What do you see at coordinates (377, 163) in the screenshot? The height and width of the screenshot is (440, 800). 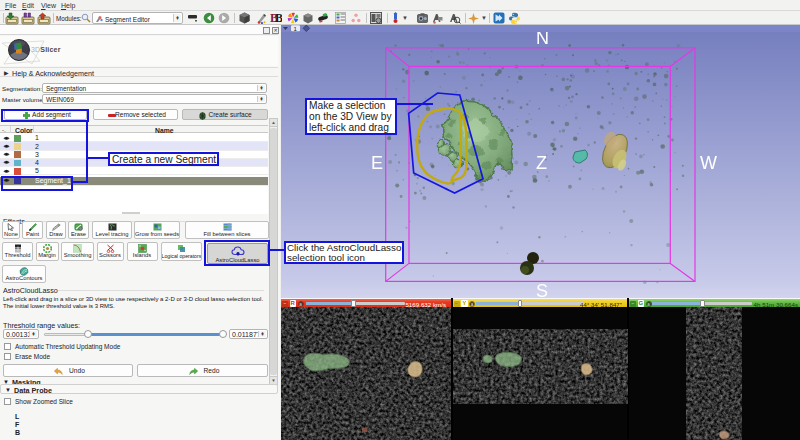 I see `svg-text: E` at bounding box center [377, 163].